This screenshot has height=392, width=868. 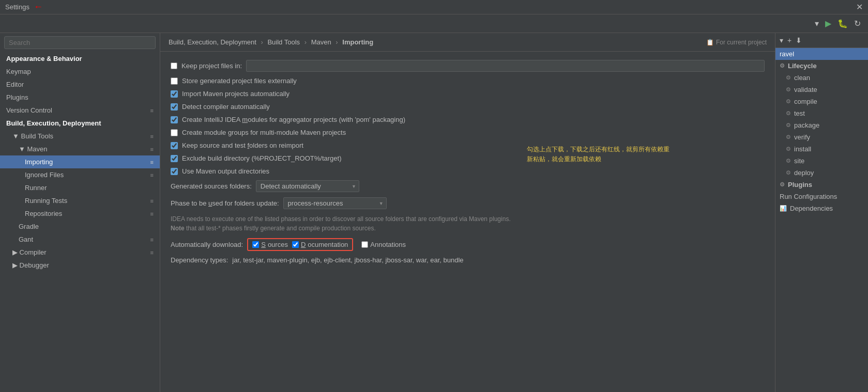 I want to click on sidebar-item-label: ▶ Compiler, so click(x=29, y=252).